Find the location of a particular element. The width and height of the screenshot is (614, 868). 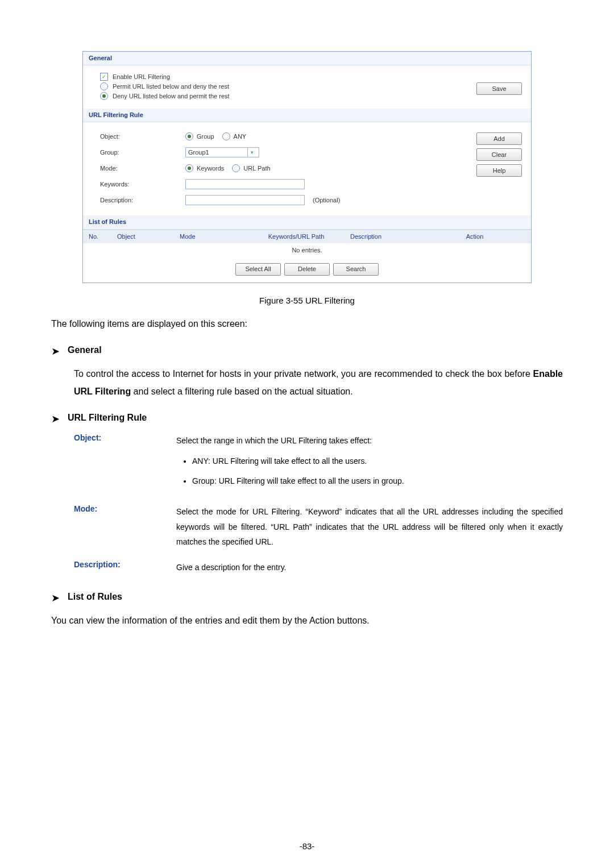

object-group-radio is located at coordinates (189, 136).